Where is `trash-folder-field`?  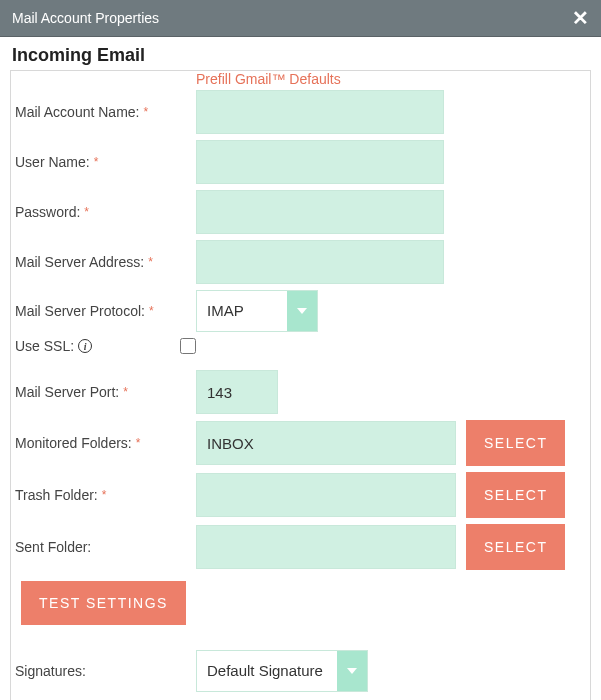 trash-folder-field is located at coordinates (326, 495).